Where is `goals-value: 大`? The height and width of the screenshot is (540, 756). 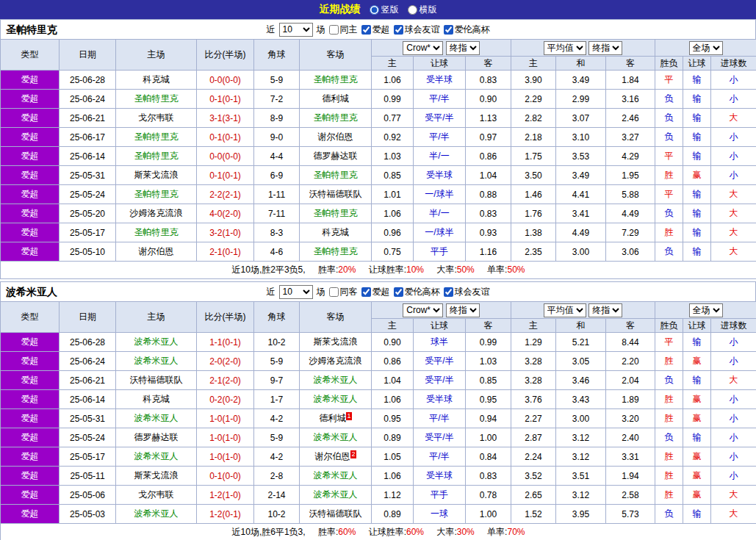
goals-value: 大 is located at coordinates (734, 232).